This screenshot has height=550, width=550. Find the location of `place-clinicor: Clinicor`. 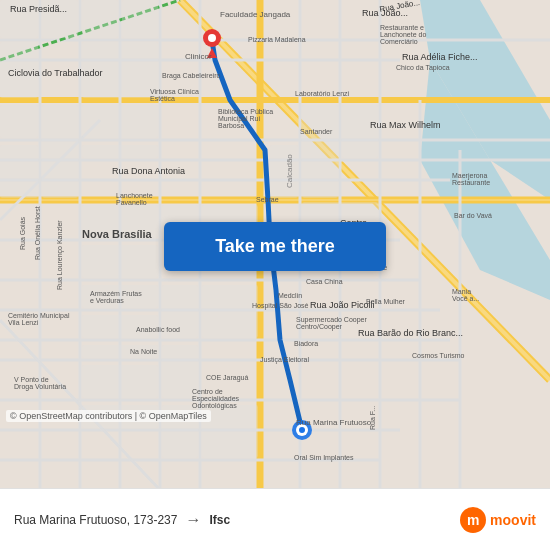

place-clinicor: Clinicor is located at coordinates (198, 56).